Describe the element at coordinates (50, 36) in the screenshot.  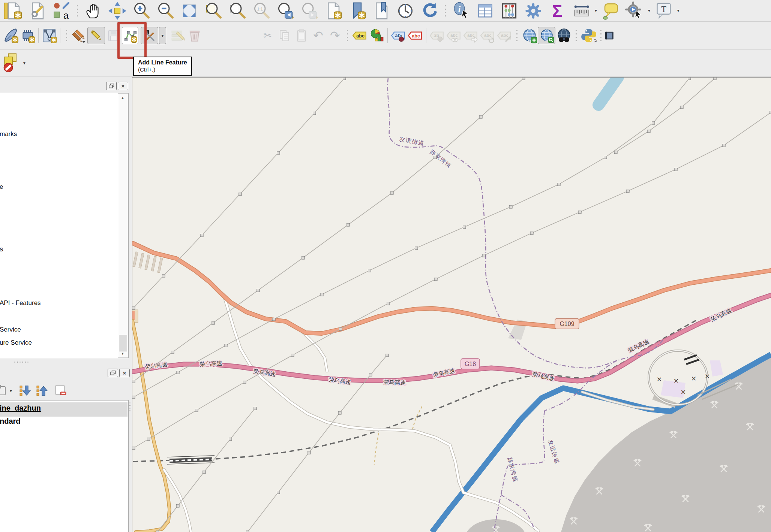
I see `new-shapefile-layer-icon` at that location.